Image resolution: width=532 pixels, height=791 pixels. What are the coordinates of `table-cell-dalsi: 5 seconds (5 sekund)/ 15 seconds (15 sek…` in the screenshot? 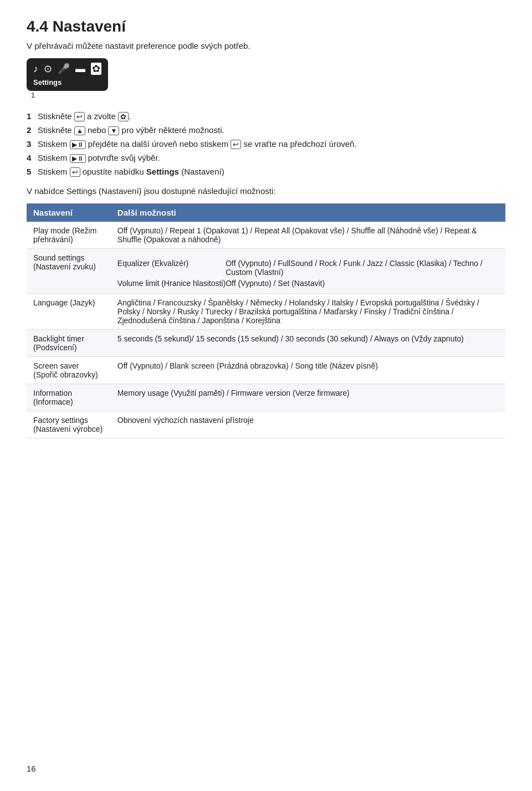 It's located at (308, 343).